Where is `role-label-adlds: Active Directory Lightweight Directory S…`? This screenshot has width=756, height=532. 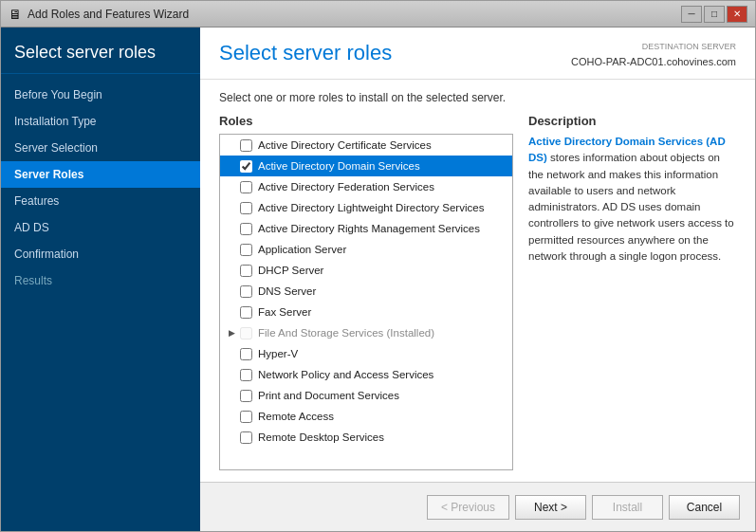 role-label-adlds: Active Directory Lightweight Directory S… is located at coordinates (371, 208).